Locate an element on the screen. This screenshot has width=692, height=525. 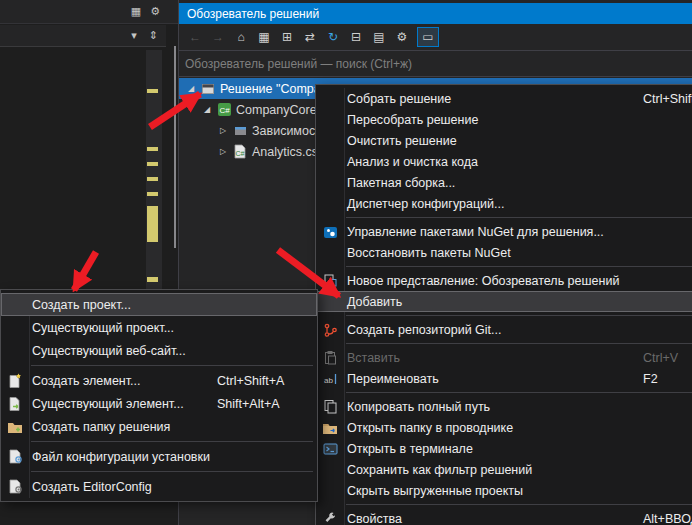
panel-splitter is located at coordinates (175, 147).